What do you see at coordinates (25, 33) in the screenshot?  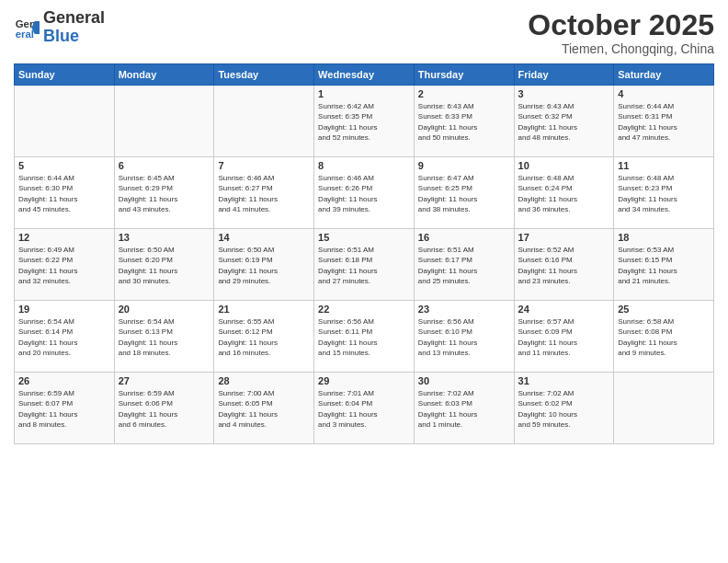 I see `svg-text: eral` at bounding box center [25, 33].